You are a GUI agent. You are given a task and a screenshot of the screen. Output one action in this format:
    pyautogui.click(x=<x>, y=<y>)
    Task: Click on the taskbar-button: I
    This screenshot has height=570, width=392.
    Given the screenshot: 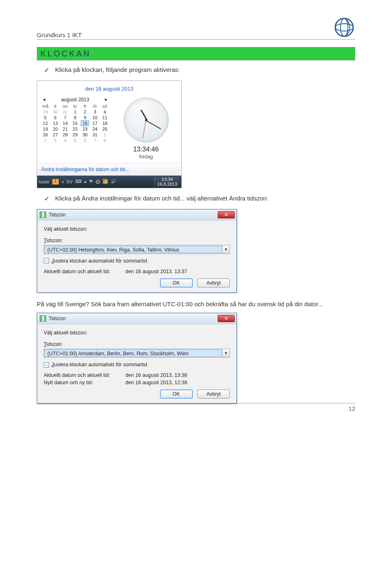 What is the action you would take?
    pyautogui.click(x=56, y=182)
    